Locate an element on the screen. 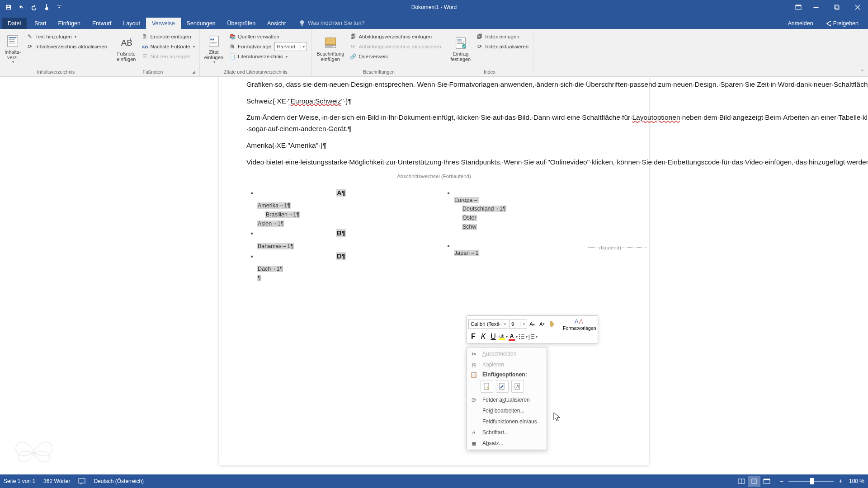  italic-button: K is located at coordinates (483, 337).